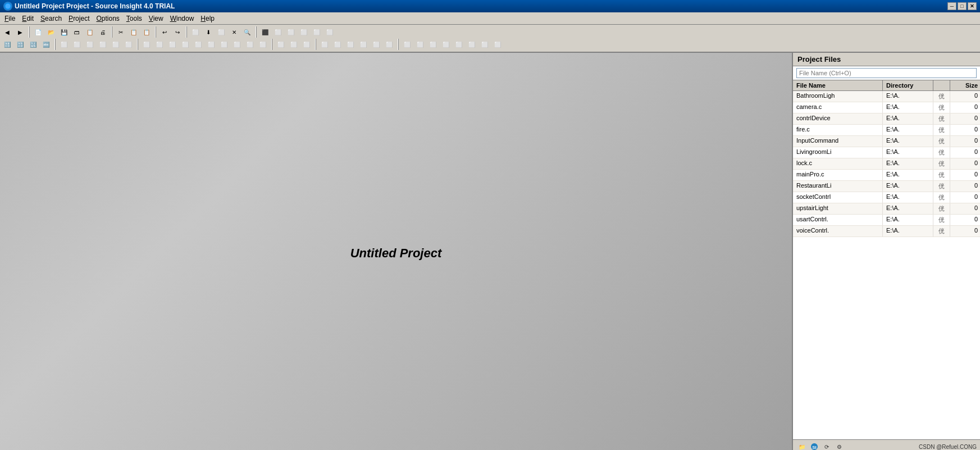 The height and width of the screenshot is (450, 980). What do you see at coordinates (472, 44) in the screenshot?
I see `tb2-g6: ⬜` at bounding box center [472, 44].